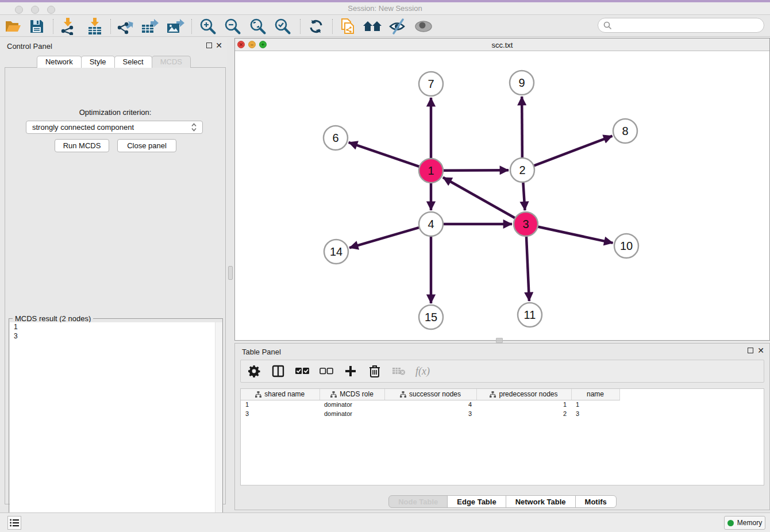 This screenshot has height=532, width=770. I want to click on tab-edge-table: Edge Table, so click(476, 502).